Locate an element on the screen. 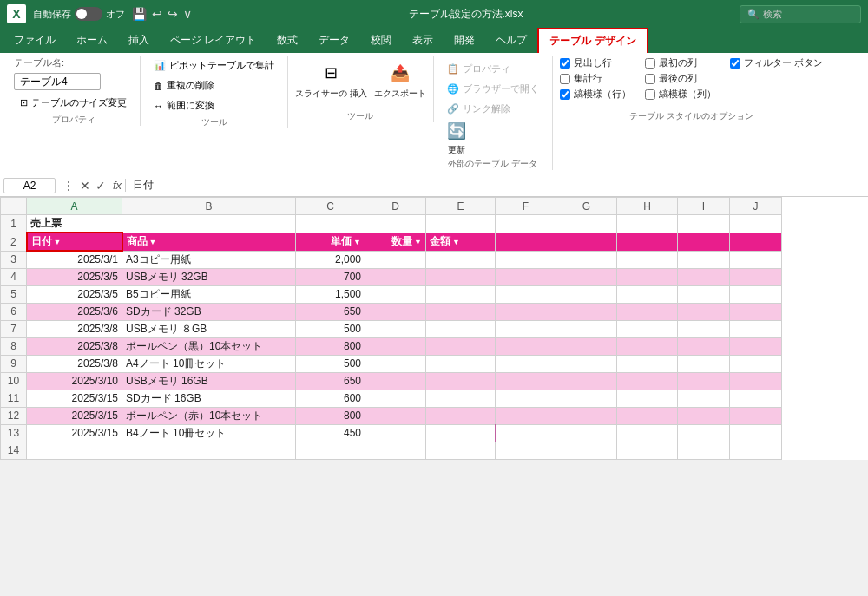 Image resolution: width=868 pixels, height=596 pixels. col-header-g: G is located at coordinates (587, 206).